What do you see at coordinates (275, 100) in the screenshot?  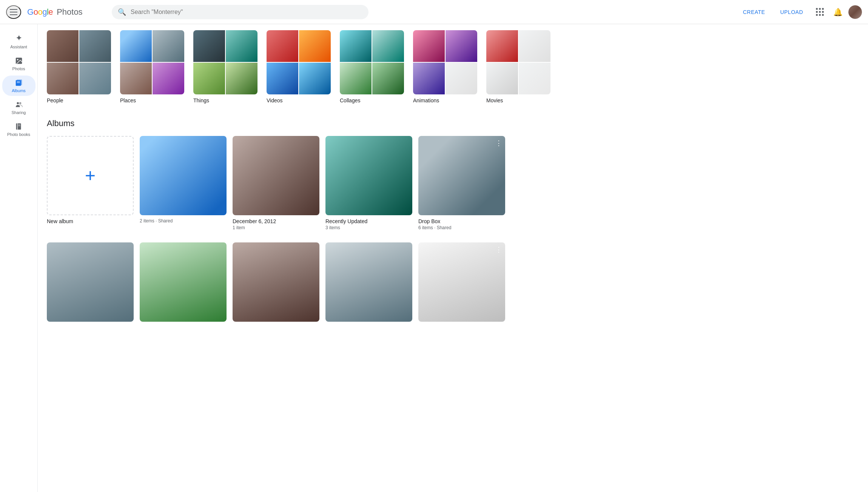 I see `category-label-videos: Videos` at bounding box center [275, 100].